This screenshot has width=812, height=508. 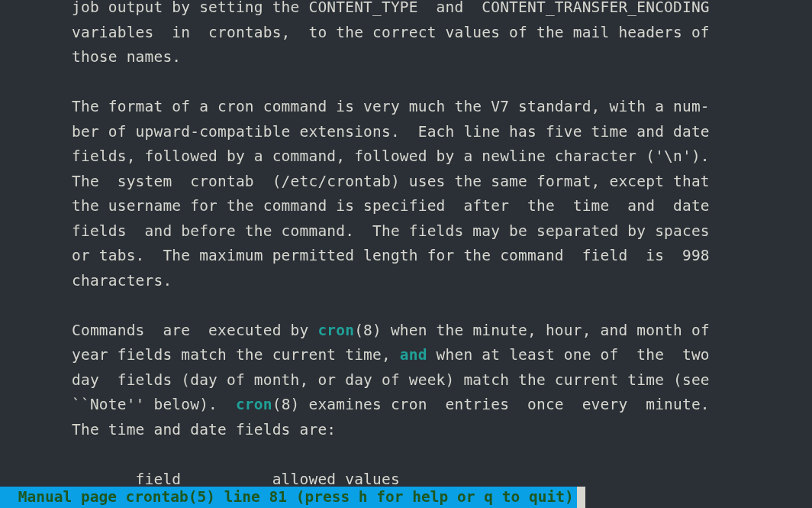 I want to click on man-page-line: variables in crontabs, to the correct va…, so click(x=442, y=34).